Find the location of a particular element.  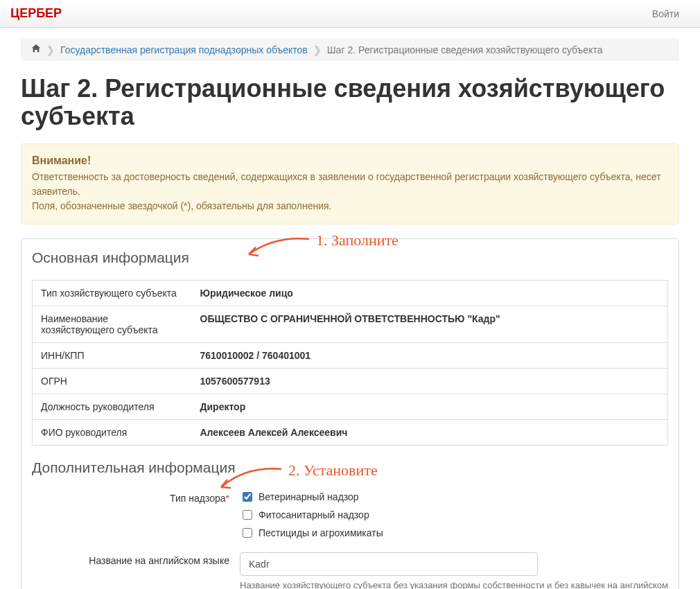

row-label: Наименование хозяйствующего субъекта is located at coordinates (112, 324).